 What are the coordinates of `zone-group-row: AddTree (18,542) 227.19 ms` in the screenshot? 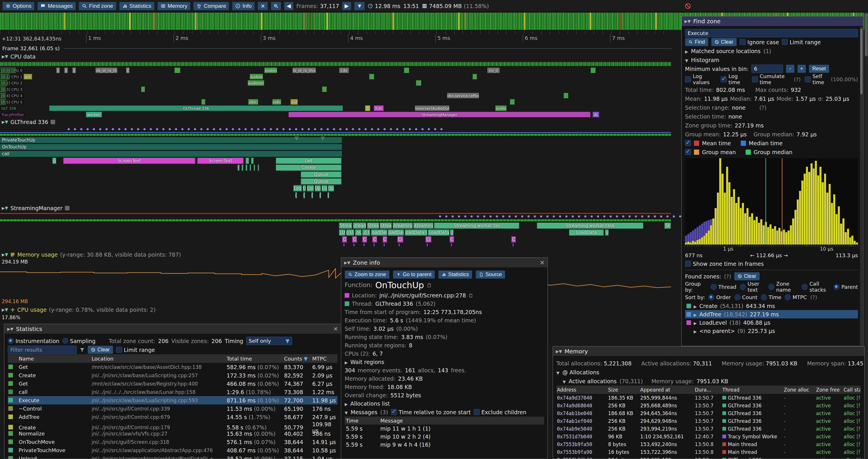 It's located at (772, 314).